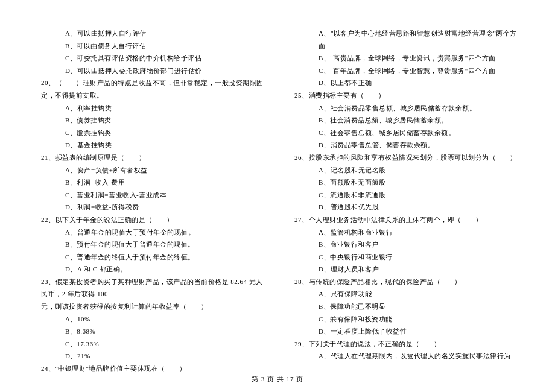 The width and height of the screenshot is (555, 392). I want to click on option-line: C、17.36%, so click(151, 344).